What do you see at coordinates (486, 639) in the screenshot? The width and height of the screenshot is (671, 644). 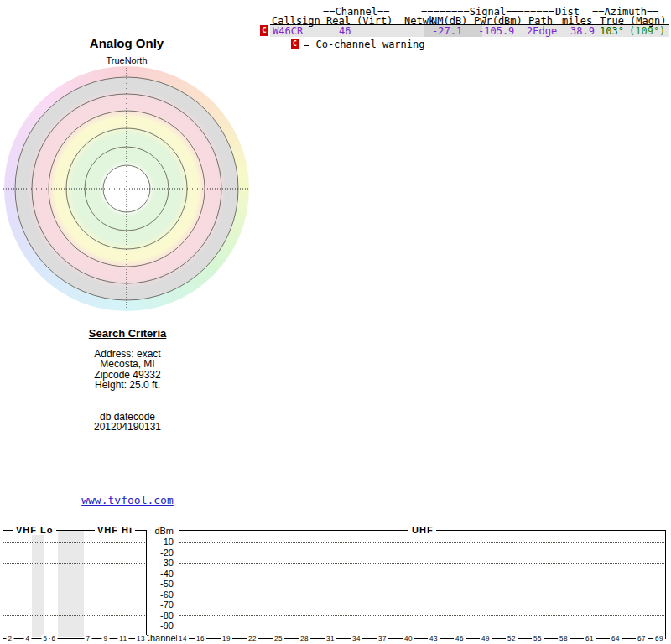 I see `channel-tick-label: 49` at bounding box center [486, 639].